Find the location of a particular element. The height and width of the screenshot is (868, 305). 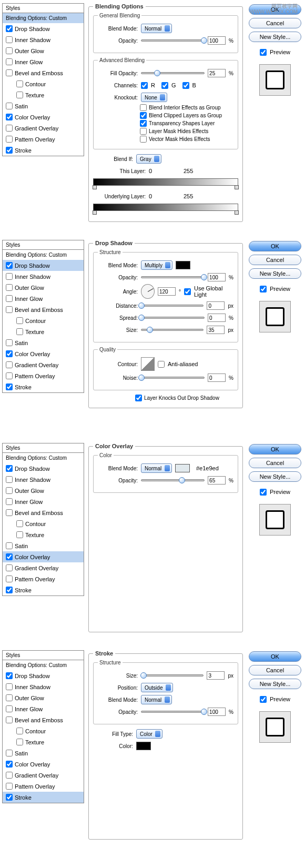

angle-dial is located at coordinates (148, 291).